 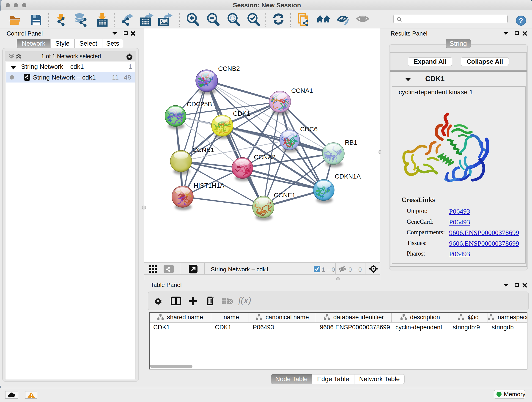 What do you see at coordinates (203, 150) in the screenshot?
I see `svg-text: CCNB1` at bounding box center [203, 150].